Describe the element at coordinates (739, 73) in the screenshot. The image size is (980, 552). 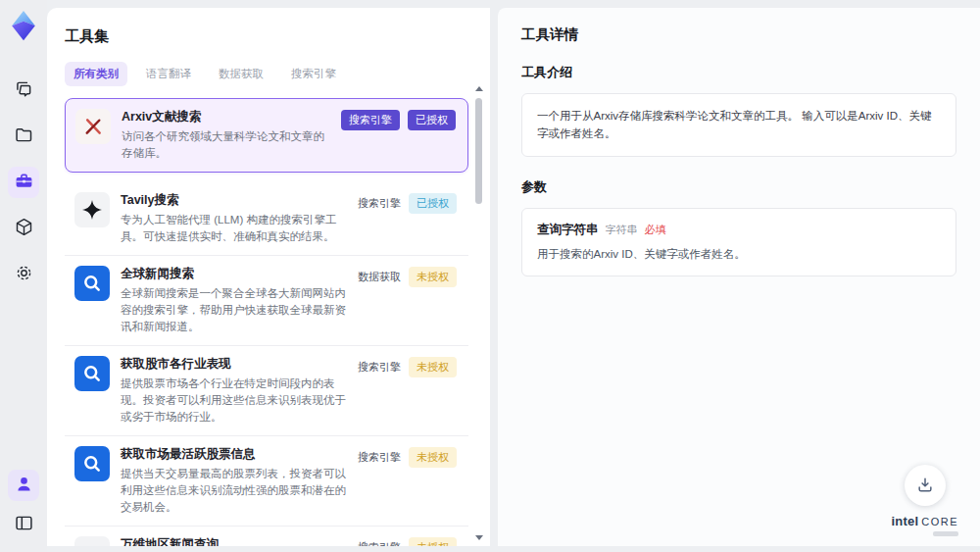
I see `intro-heading: 工具介绍` at that location.